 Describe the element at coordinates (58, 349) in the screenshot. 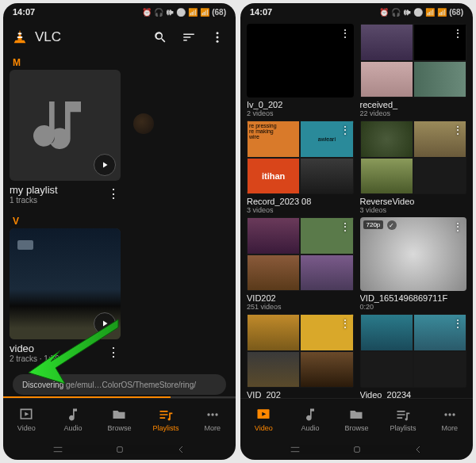

I see `playlist-name: video` at that location.